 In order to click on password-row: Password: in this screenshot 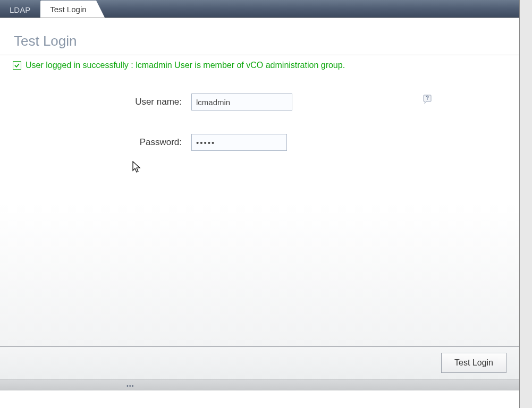, I will do `click(259, 142)`.